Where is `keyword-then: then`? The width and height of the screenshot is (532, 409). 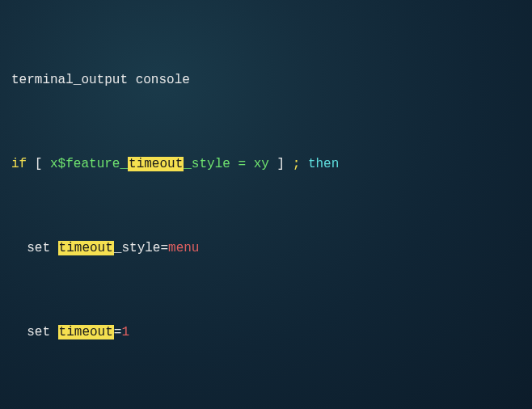
keyword-then: then is located at coordinates (319, 164).